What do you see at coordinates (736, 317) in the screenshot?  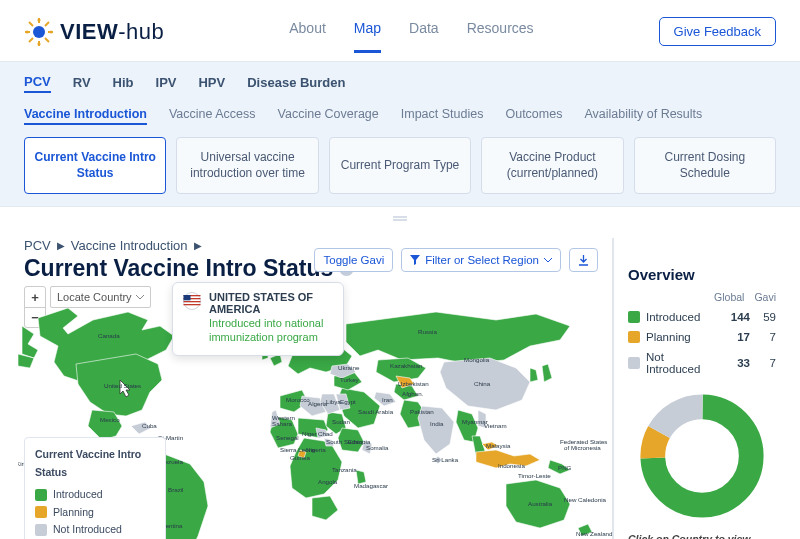 I see `overview-global: 144` at bounding box center [736, 317].